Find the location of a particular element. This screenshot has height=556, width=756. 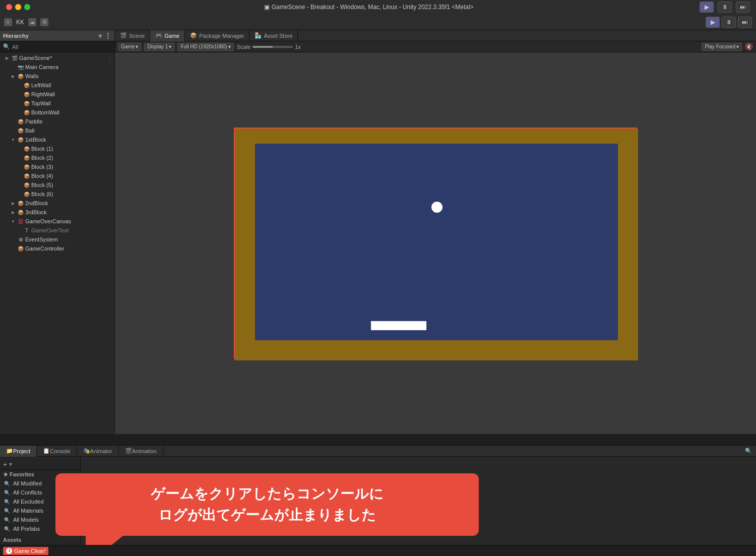

settings-icon: ⚙ is located at coordinates (44, 22).